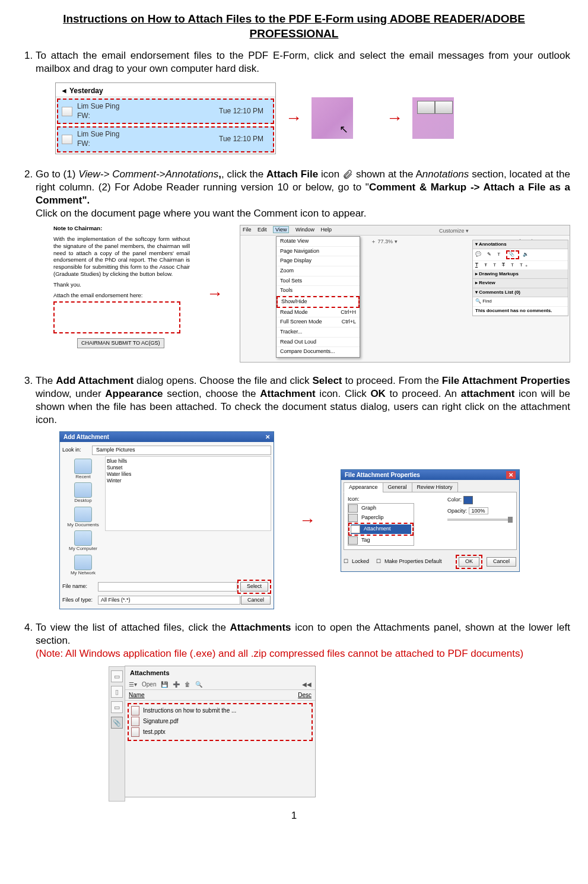  I want to click on attach-file-tool-icon: 📎, so click(513, 255).